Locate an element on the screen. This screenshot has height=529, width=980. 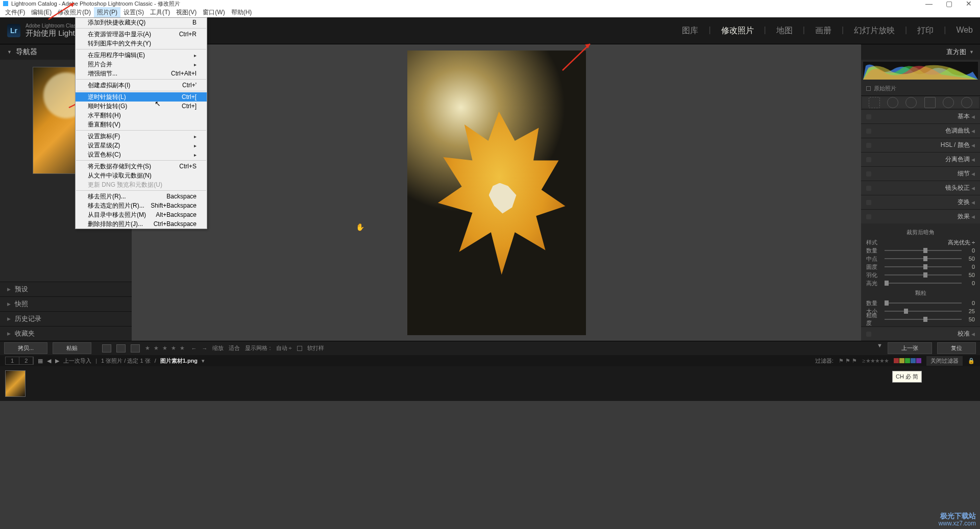
menu-item: 设置旗标(F) is located at coordinates (141, 136).